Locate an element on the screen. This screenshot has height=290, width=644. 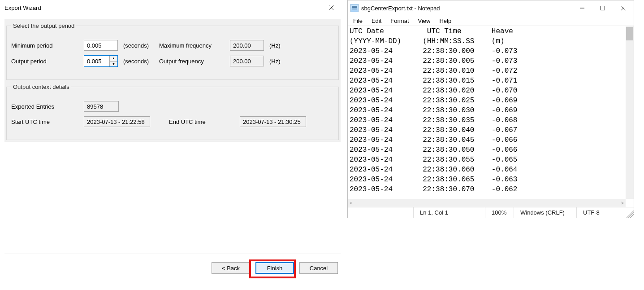
input-max-freq is located at coordinates (247, 45).